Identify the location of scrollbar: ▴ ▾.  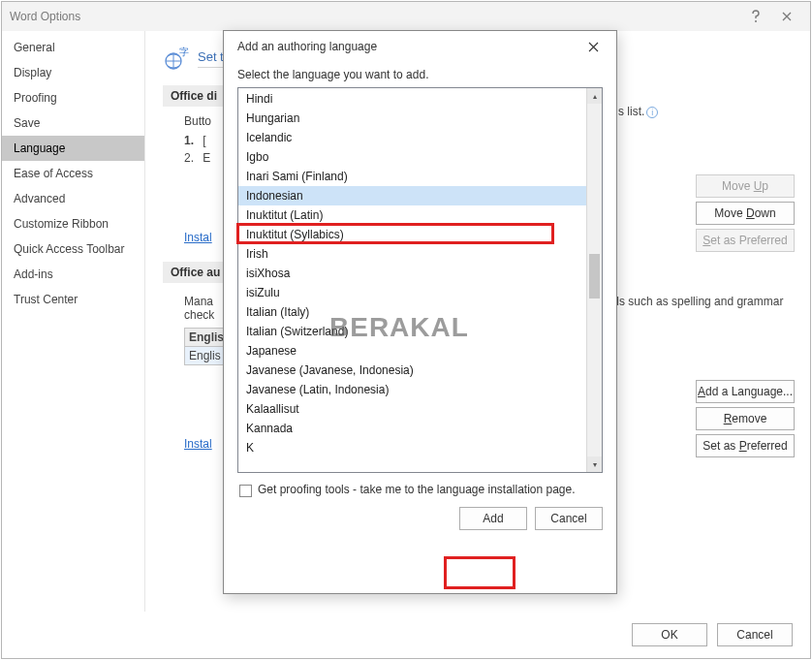
(594, 280).